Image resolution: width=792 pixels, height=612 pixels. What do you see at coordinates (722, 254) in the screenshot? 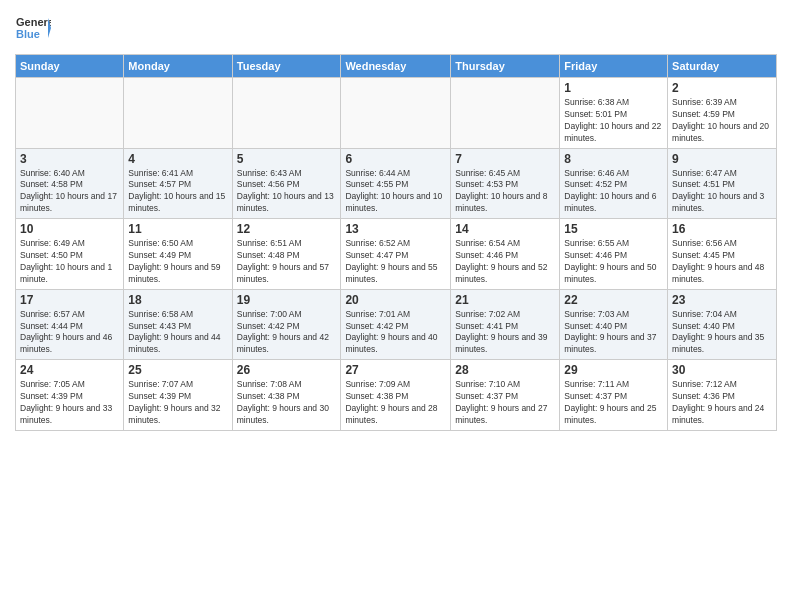
I see `calendar-cell: 16 Sunrise: 6:56 AMSunset: 4:45 PMDaylig…` at bounding box center [722, 254].